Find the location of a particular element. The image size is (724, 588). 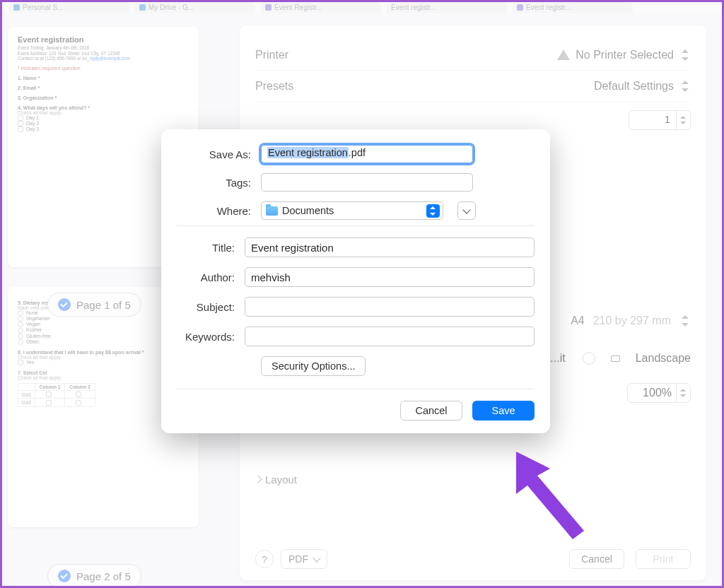

saveas-label: Save As: is located at coordinates (214, 154).